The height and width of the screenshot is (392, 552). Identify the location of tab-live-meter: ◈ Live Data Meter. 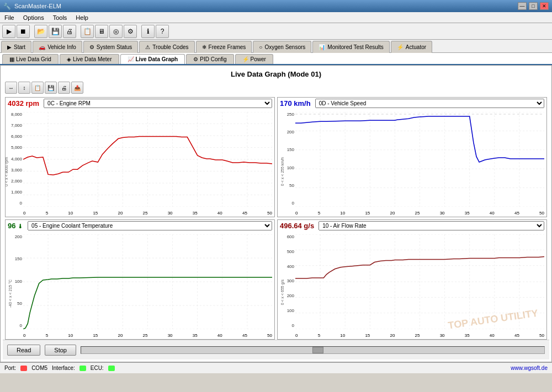
(89, 59).